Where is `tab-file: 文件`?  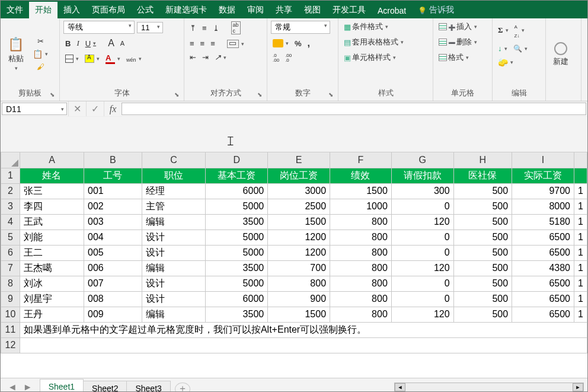
tab-file: 文件 is located at coordinates (15, 10).